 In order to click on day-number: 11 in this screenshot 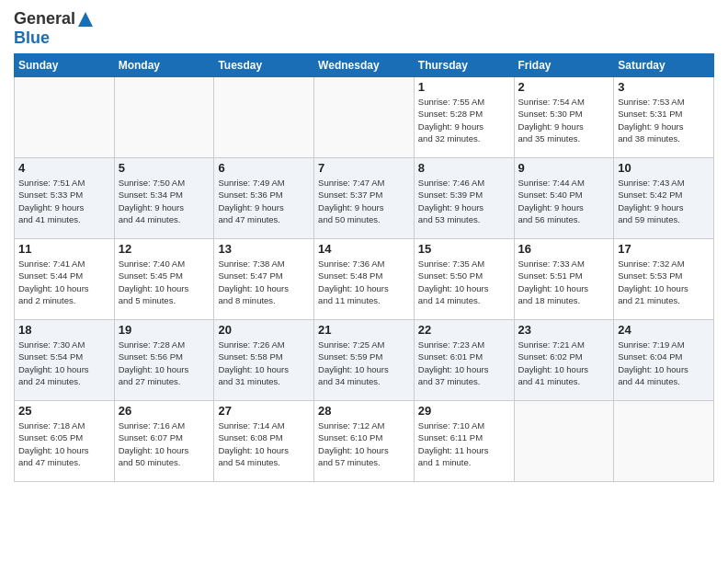, I will do `click(64, 248)`.